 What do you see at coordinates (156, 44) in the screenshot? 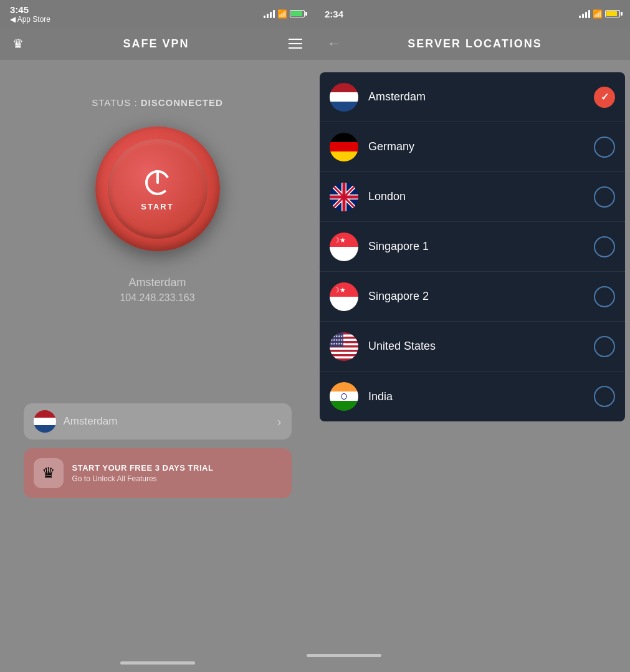
I see `app-title: SAFE VPN` at bounding box center [156, 44].